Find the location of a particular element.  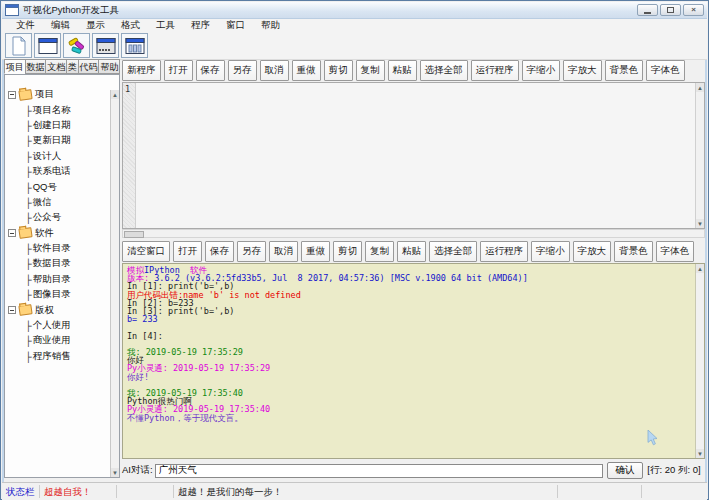

menu-help: 帮助 is located at coordinates (270, 26).